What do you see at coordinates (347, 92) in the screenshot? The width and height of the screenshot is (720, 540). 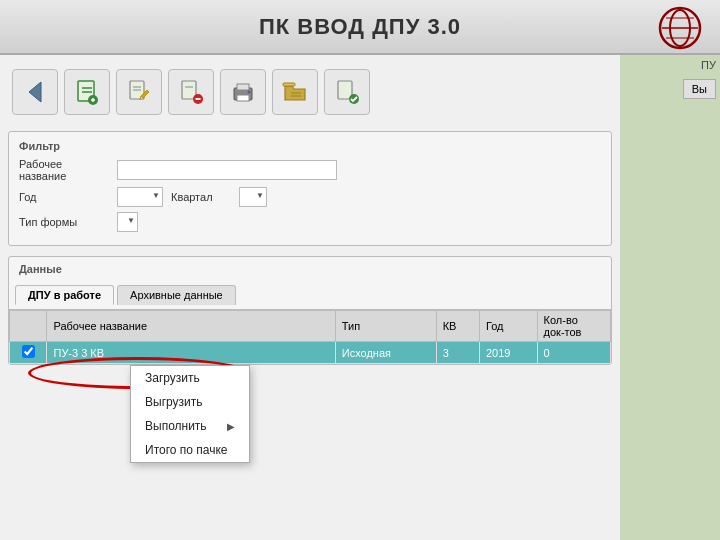 I see `ok-button` at bounding box center [347, 92].